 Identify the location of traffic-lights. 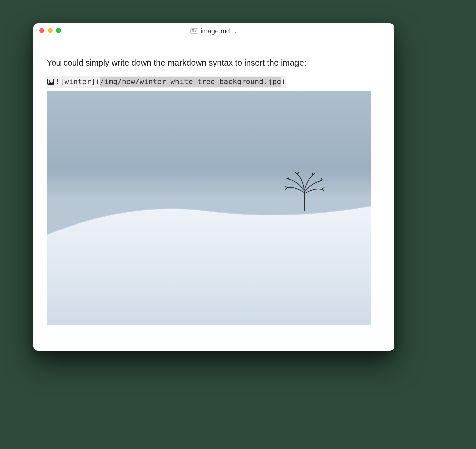
(50, 31).